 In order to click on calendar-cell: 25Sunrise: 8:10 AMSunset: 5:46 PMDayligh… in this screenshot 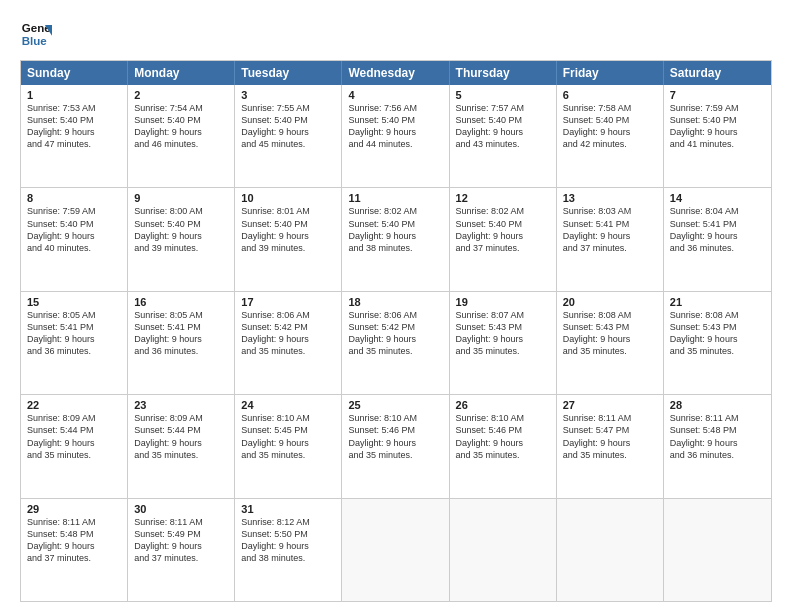, I will do `click(396, 446)`.